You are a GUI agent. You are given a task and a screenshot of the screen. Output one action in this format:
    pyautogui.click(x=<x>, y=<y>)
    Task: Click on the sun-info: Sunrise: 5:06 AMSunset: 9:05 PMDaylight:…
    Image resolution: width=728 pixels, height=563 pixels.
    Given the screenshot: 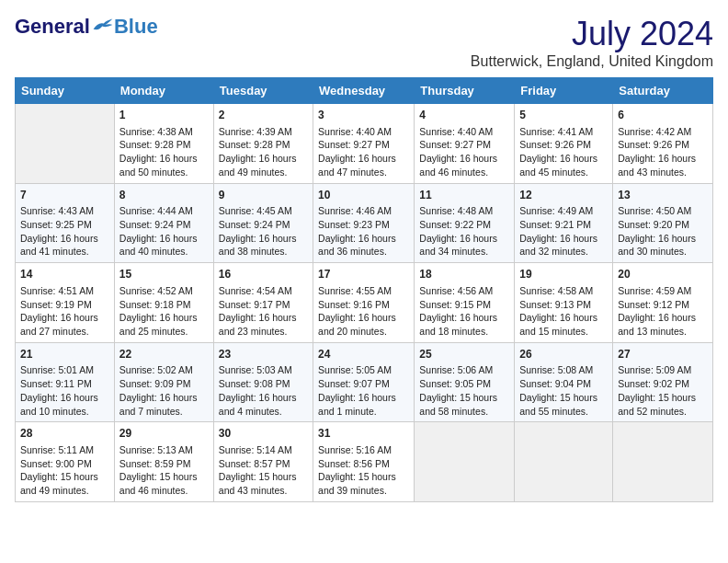 What is the action you would take?
    pyautogui.click(x=464, y=390)
    